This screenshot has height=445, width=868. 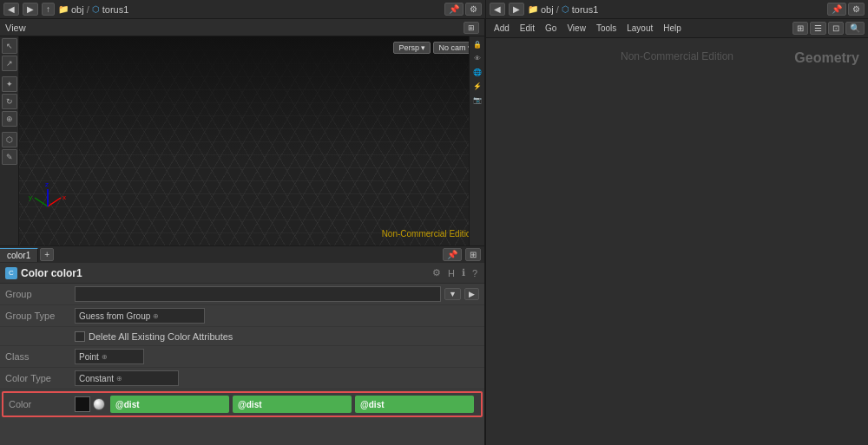 I want to click on param-row-grouptype: Group Type Guess from Group ⊕, so click(x=242, y=316).